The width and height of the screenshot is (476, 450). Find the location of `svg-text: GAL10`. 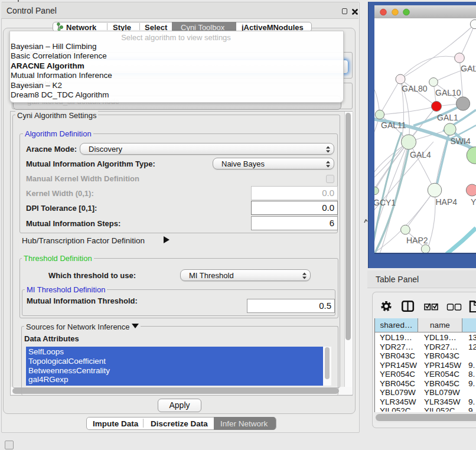

svg-text: GAL10 is located at coordinates (448, 93).